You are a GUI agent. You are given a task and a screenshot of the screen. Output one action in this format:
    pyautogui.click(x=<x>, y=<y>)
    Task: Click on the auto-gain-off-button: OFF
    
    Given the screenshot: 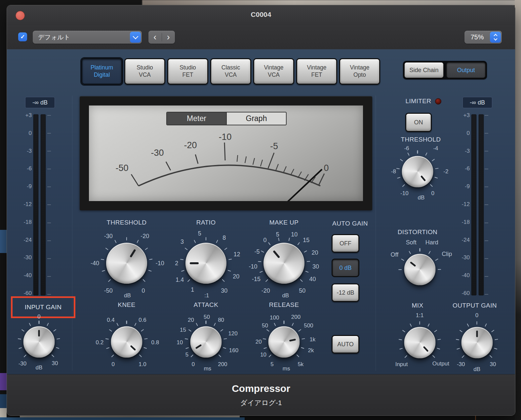 What is the action you would take?
    pyautogui.click(x=345, y=243)
    